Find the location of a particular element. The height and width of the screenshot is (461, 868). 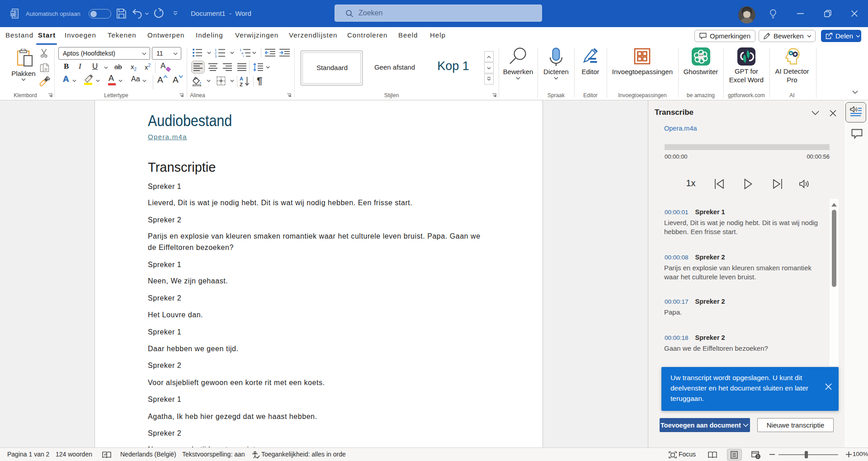

svg-text: A is located at coordinates (241, 79).